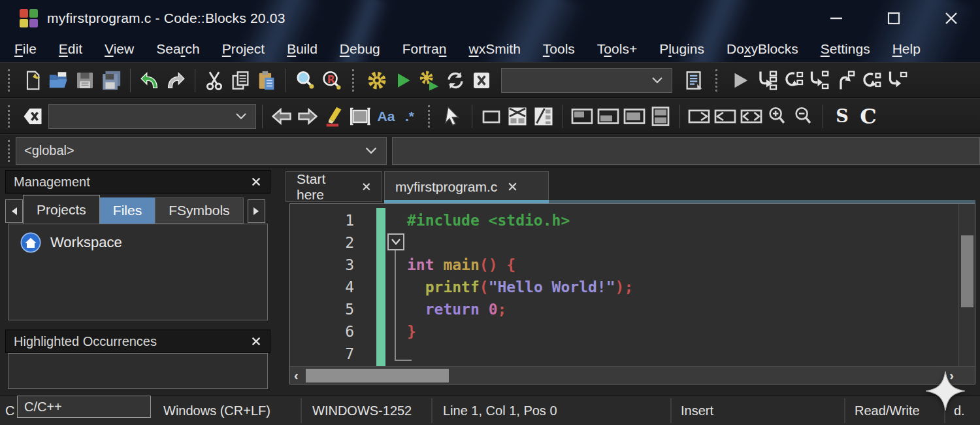  What do you see at coordinates (334, 187) in the screenshot?
I see `editor-tab-start-here: Start here` at bounding box center [334, 187].